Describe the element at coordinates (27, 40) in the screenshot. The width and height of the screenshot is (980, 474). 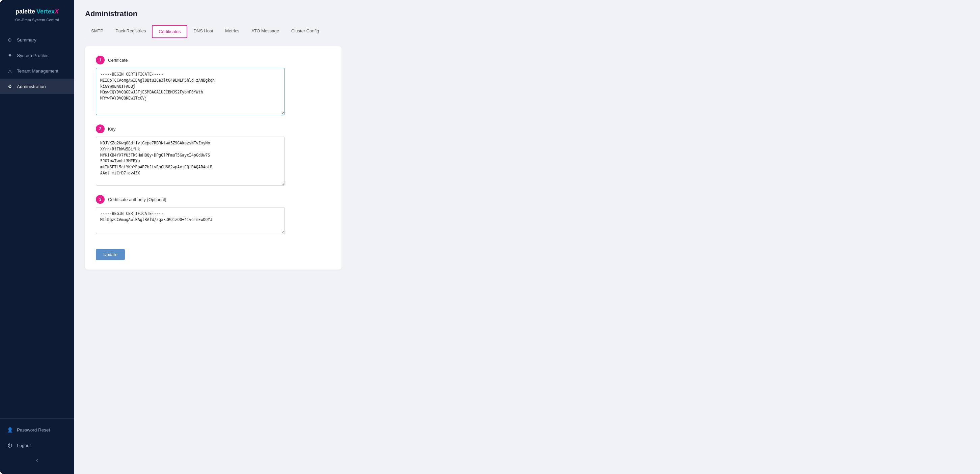
I see `sidebar-item-label-summary: Summary` at that location.